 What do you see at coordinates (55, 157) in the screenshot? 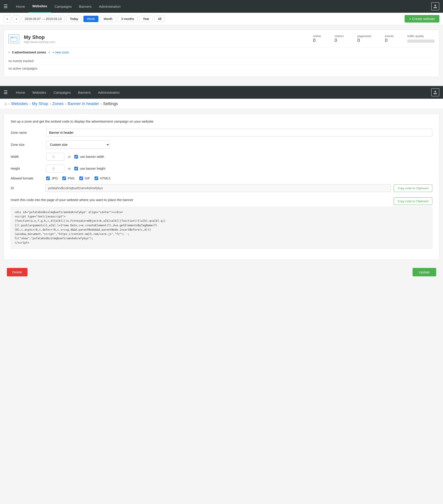
I see `width-input` at bounding box center [55, 157].